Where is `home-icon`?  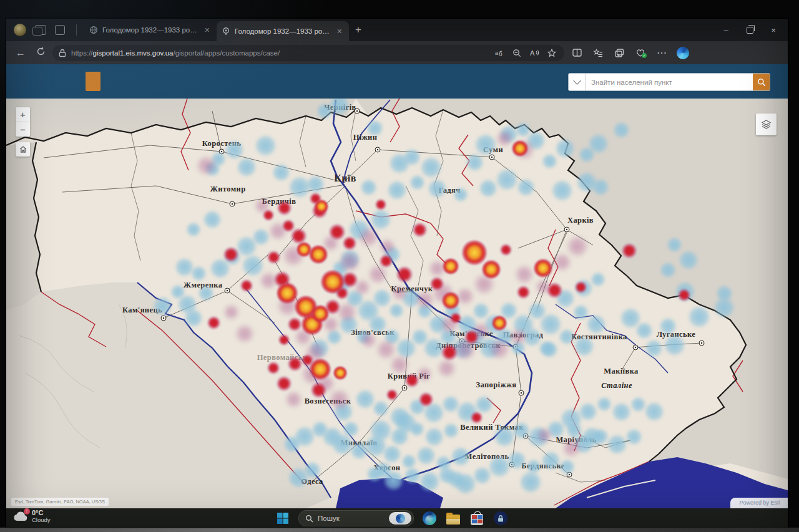
home-icon is located at coordinates (23, 150).